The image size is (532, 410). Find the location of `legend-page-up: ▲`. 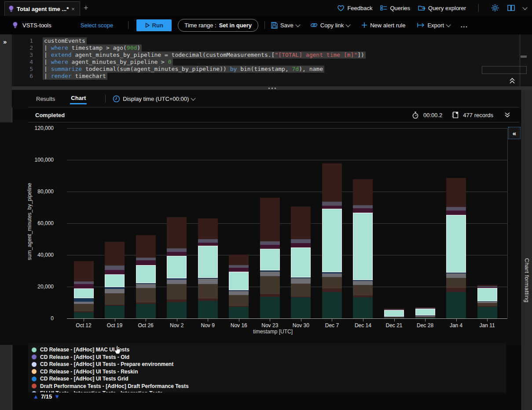

legend-page-up: ▲ is located at coordinates (36, 396).